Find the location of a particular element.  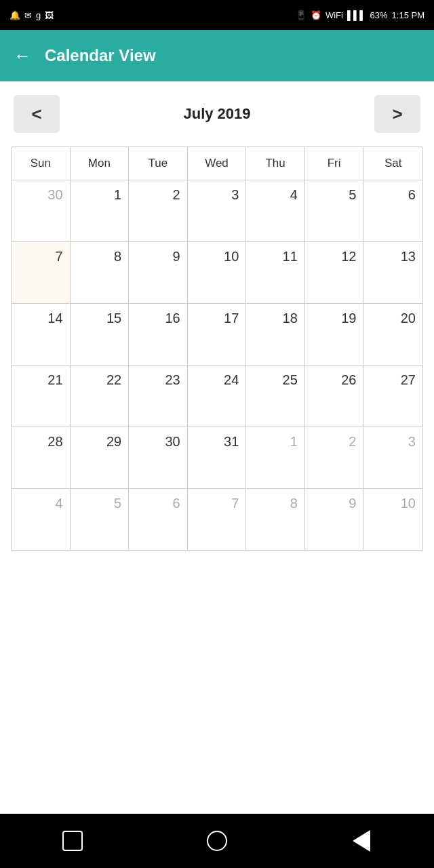

cal-cell-today: 7 is located at coordinates (41, 273).